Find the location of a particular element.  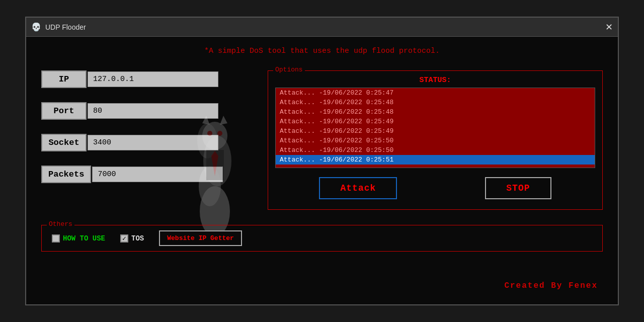

port-label: Port is located at coordinates (64, 111).